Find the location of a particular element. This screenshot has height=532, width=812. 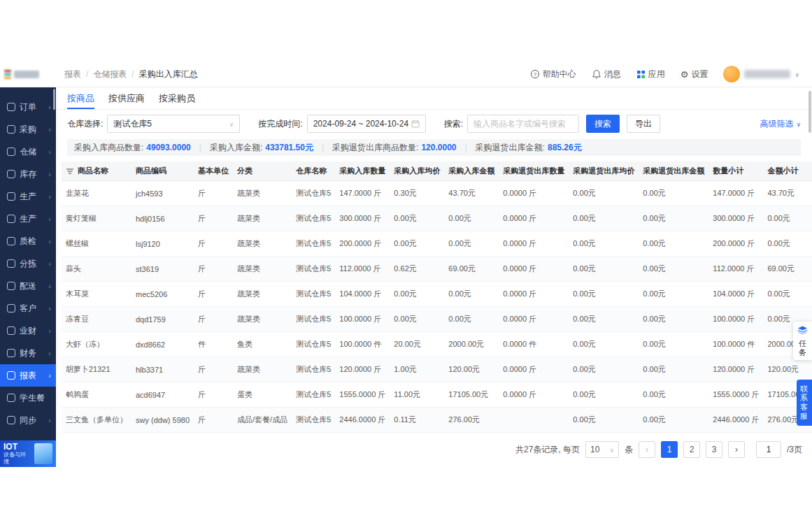

purchase-in-amount: 433781.50元 is located at coordinates (290, 148).